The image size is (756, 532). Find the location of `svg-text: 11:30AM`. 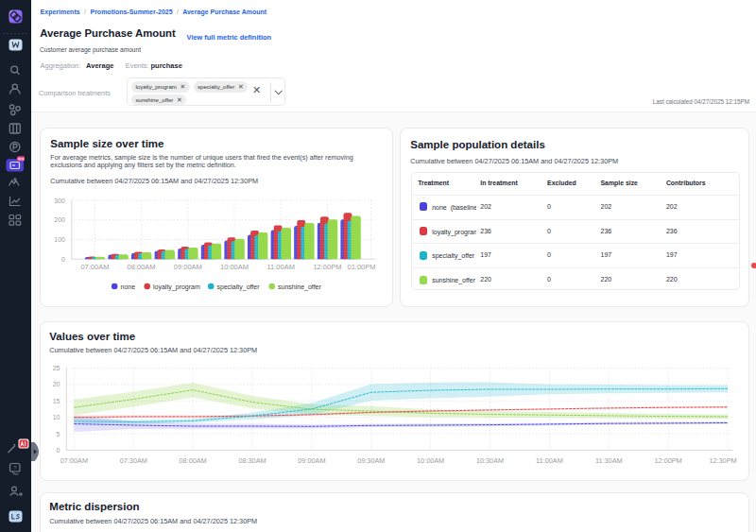

svg-text: 11:30AM is located at coordinates (609, 461).